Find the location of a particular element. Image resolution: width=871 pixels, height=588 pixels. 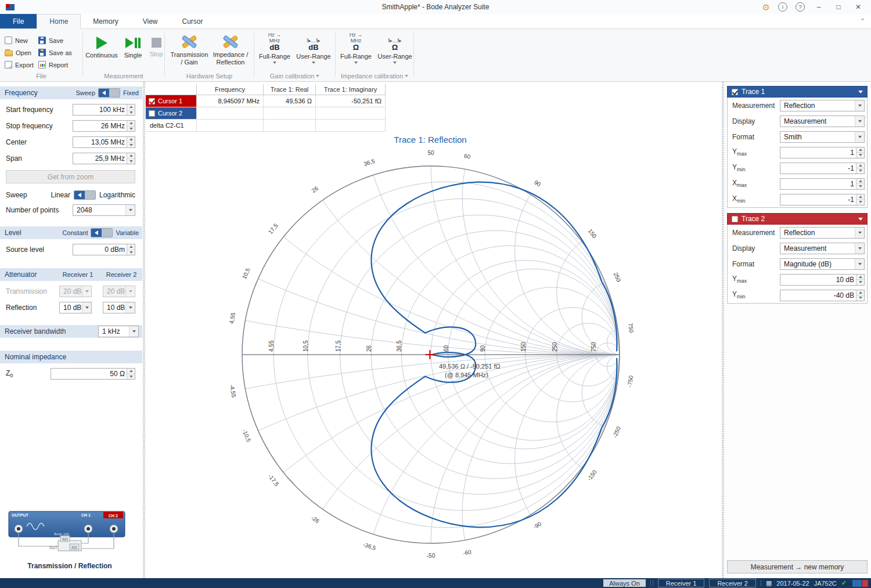

trace1-ymin-input: -1 is located at coordinates (822, 168).